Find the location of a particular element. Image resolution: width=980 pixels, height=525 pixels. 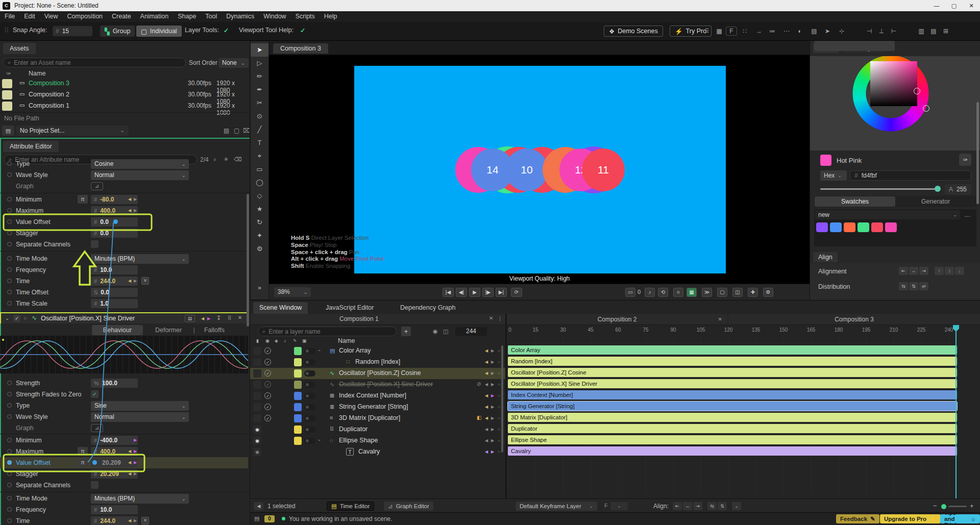

scrollbar is located at coordinates (978, 153).